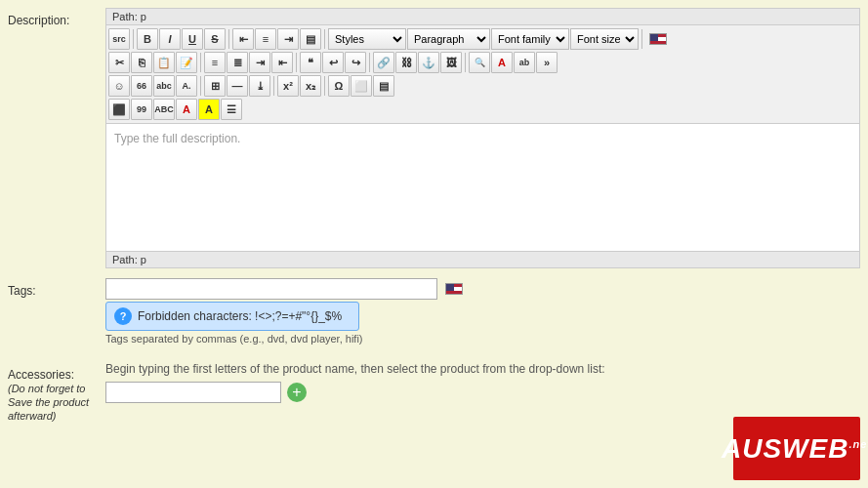  I want to click on toolbar-row-3: ☺ 66 abc A. ⊞ — ⤓ x² x₂ Ω ⬜ ▤, so click(482, 86).